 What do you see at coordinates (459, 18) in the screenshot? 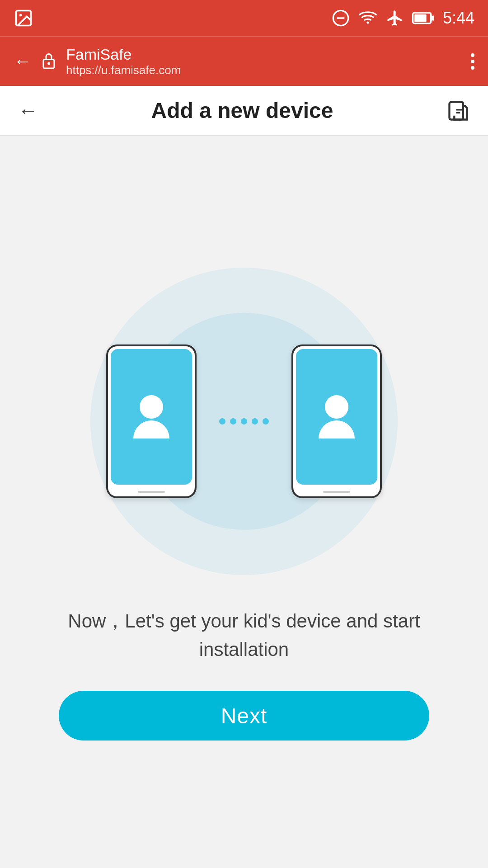
I see `status-time: 5:44` at bounding box center [459, 18].